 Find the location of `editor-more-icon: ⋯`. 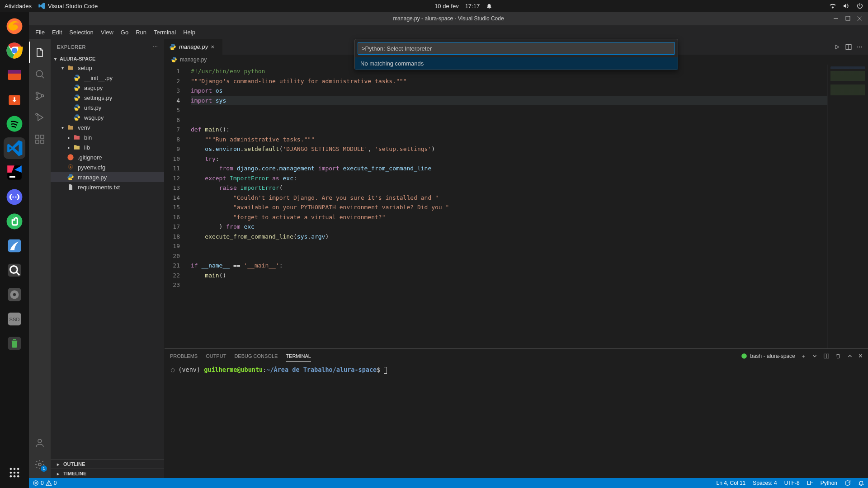

editor-more-icon: ⋯ is located at coordinates (860, 47).